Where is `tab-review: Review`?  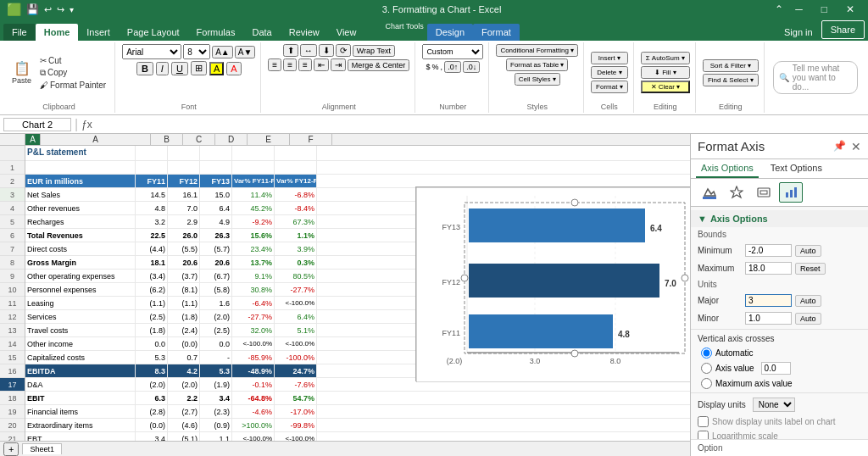
tab-review: Review is located at coordinates (304, 32).